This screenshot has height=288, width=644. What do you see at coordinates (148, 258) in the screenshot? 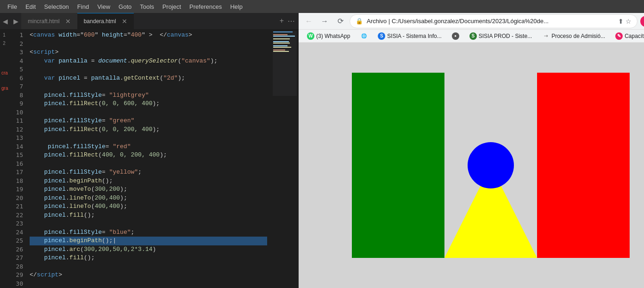
I see `code-line-27: pincel.fill();` at bounding box center [148, 258].